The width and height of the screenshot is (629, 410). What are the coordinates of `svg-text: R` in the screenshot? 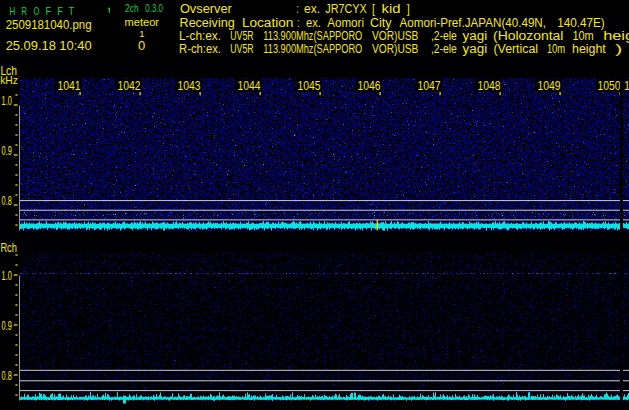 It's located at (24, 11).